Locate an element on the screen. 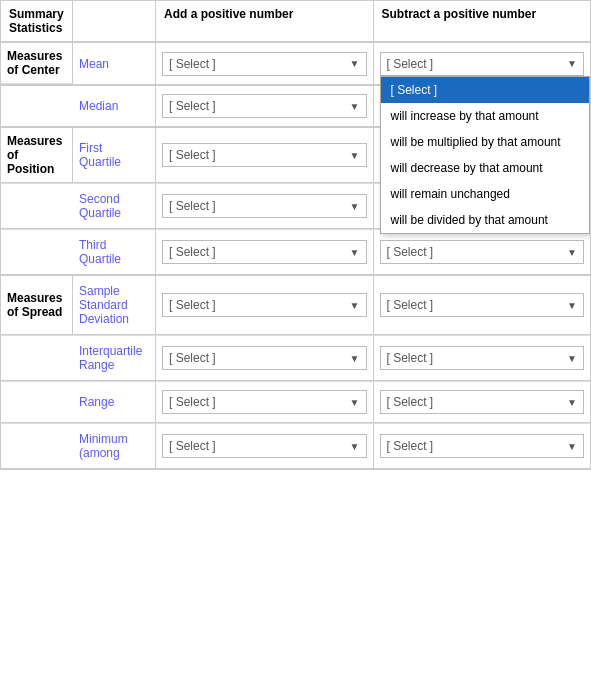  add-select-third-quartile: [ Select ] ▼ is located at coordinates (265, 252).